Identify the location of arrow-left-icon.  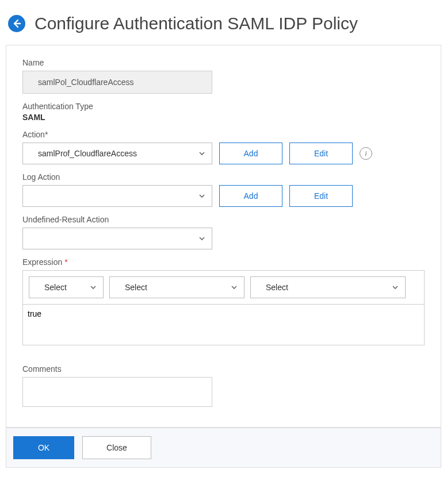
(17, 24).